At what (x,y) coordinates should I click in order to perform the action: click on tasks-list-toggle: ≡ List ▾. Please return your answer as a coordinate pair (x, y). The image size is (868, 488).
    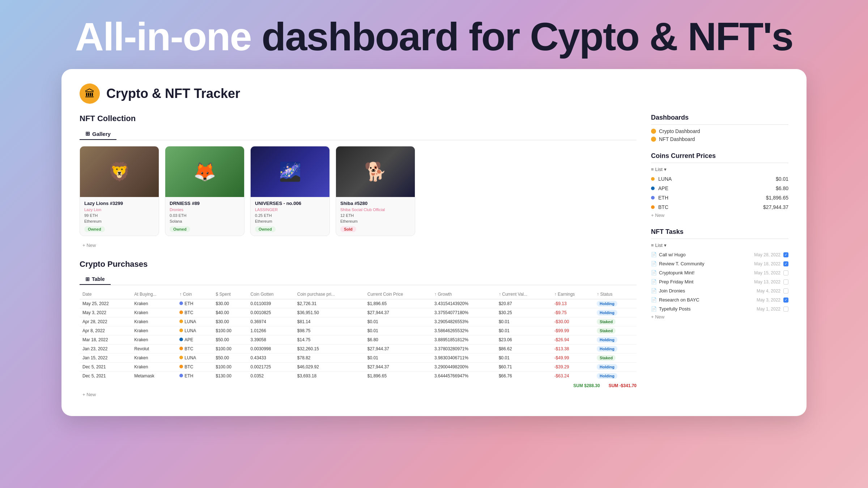
    Looking at the image, I should click on (720, 245).